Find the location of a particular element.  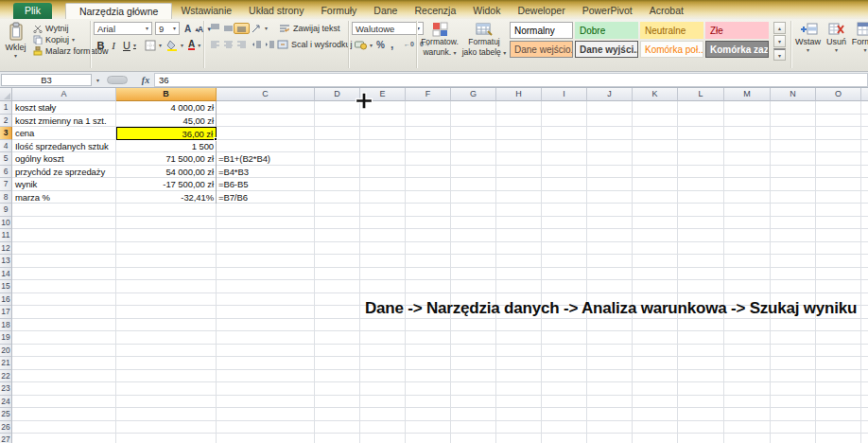

col-header-F: F is located at coordinates (428, 95).